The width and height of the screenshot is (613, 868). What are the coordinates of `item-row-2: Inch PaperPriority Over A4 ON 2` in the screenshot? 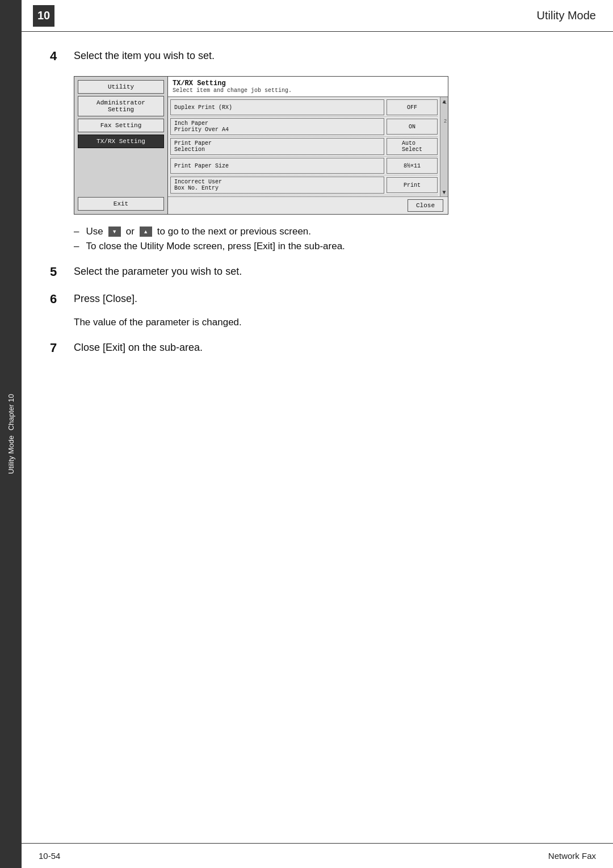 It's located at (304, 127).